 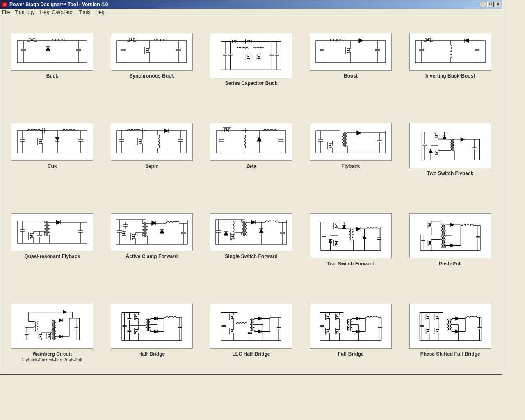 I want to click on topology-label: Cuk, so click(x=52, y=166).